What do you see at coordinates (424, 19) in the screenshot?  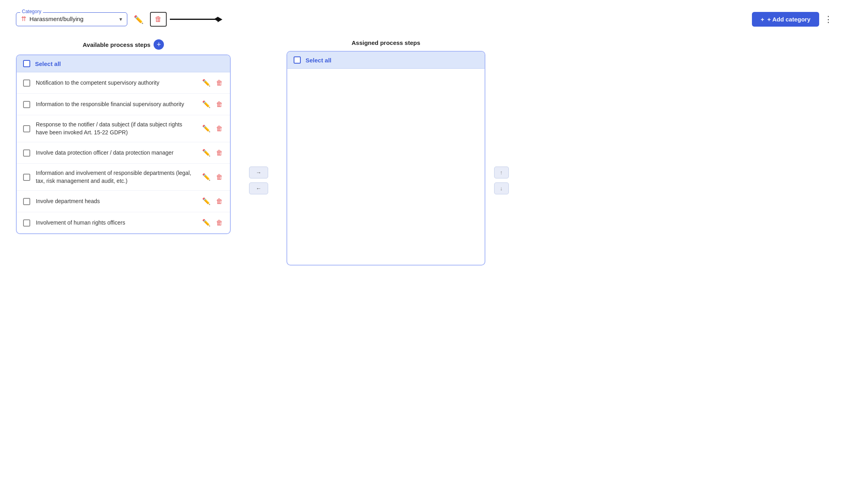 I see `header-row: Category ⇈ Harassment/bullying ▾ ✏️ 🗑 + …` at bounding box center [424, 19].